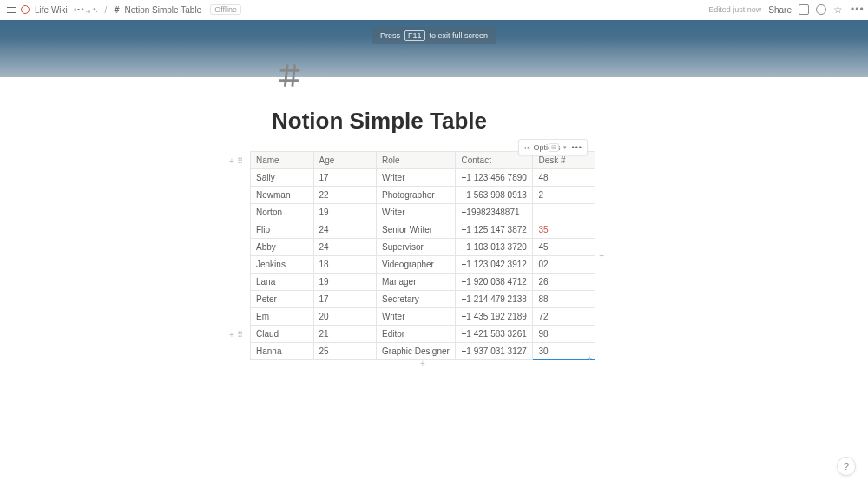 The image size is (868, 488). What do you see at coordinates (564, 195) in the screenshot?
I see `cell-desk: 2` at bounding box center [564, 195].